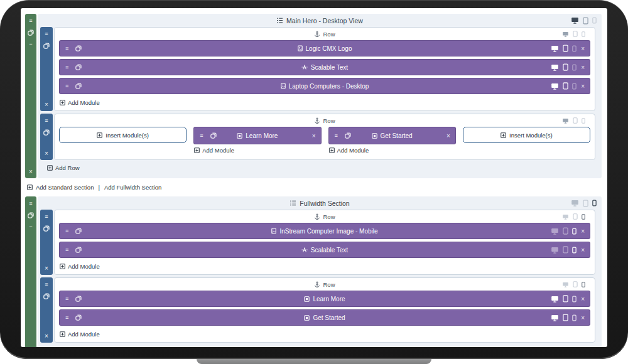 This screenshot has height=364, width=628. I want to click on add-standard-section-link: Add Standard Section, so click(65, 187).